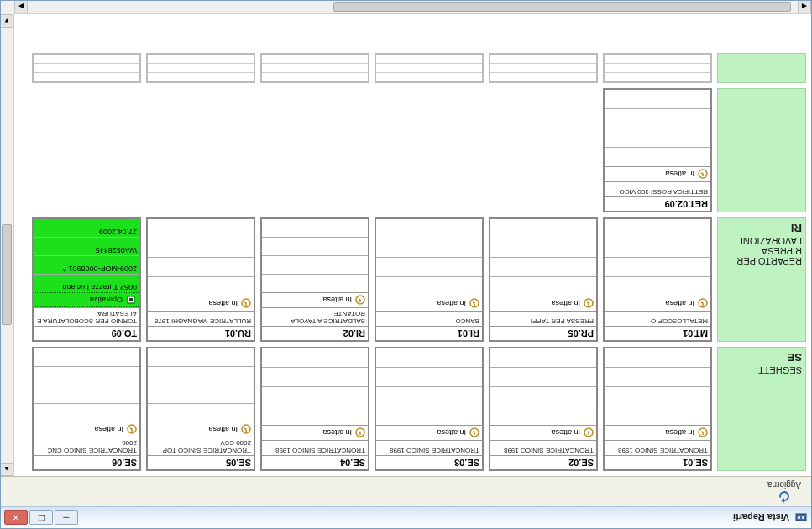 The width and height of the screenshot is (812, 529). What do you see at coordinates (406, 491) in the screenshot?
I see `toolbar: Aggiorna` at bounding box center [406, 491].